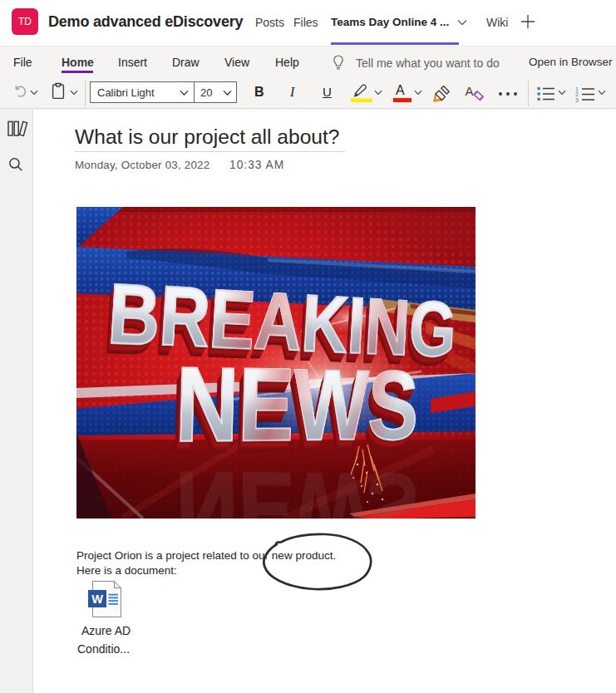 Image resolution: width=616 pixels, height=693 pixels. I want to click on svg-text: W, so click(97, 599).